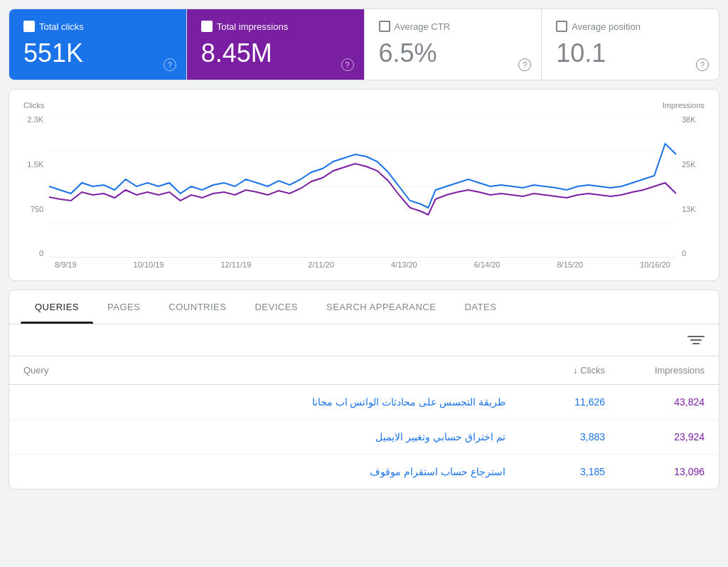 Image resolution: width=728 pixels, height=567 pixels. I want to click on y-right-tick-1: 38K, so click(689, 120).